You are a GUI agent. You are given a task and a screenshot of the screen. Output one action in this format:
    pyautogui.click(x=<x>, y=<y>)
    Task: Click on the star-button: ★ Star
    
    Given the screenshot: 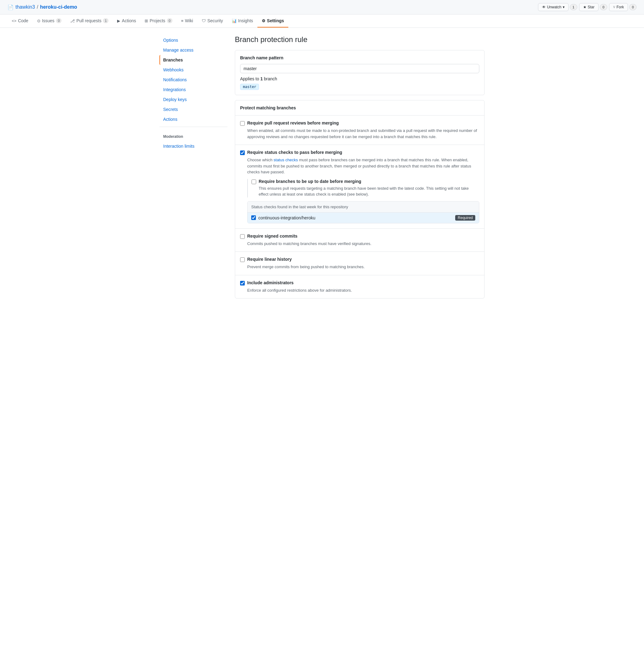 What is the action you would take?
    pyautogui.click(x=589, y=7)
    